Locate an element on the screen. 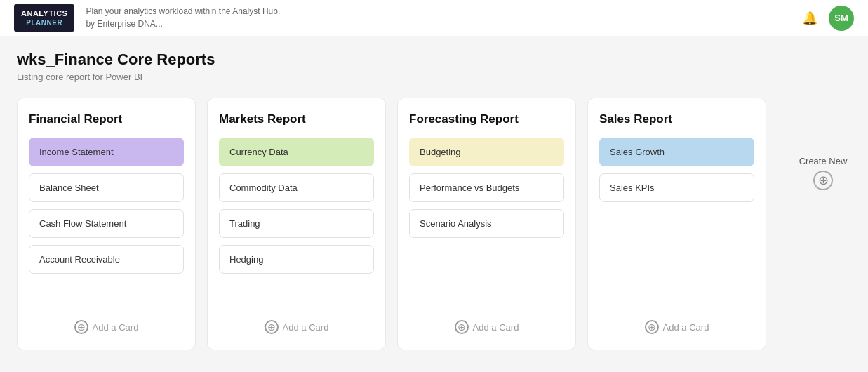  item-card-performance-vs-budgets: Performance vs Budgets is located at coordinates (487, 188).